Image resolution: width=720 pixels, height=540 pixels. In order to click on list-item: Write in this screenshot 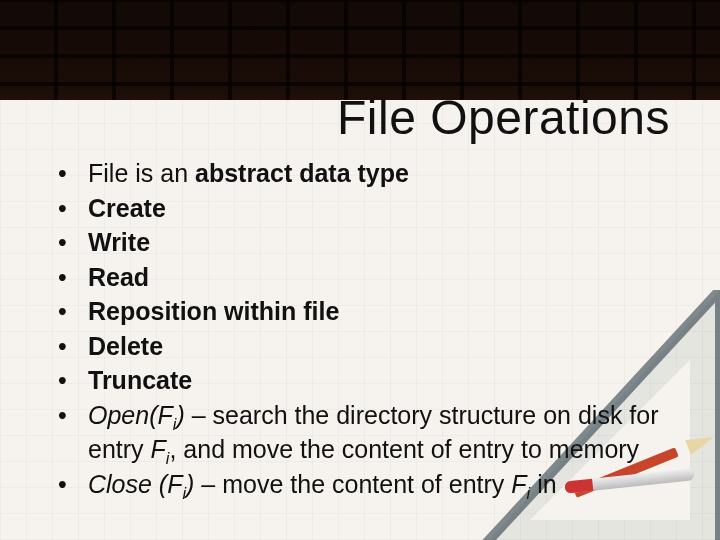, I will do `click(367, 242)`.